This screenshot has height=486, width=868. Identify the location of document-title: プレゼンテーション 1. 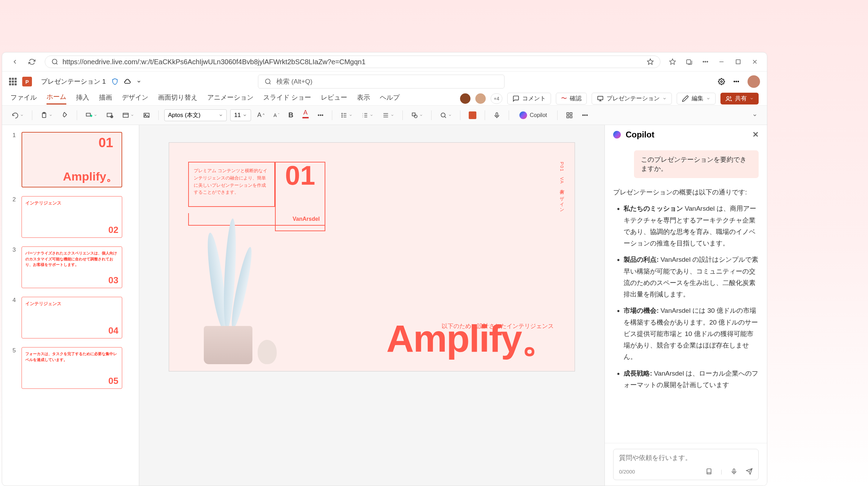
(74, 82).